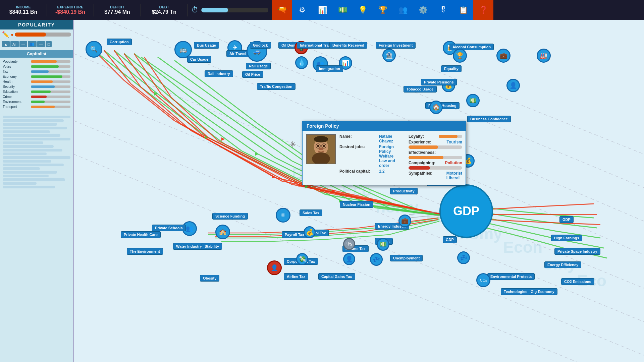 The width and height of the screenshot is (644, 362). What do you see at coordinates (460, 56) in the screenshot?
I see `tr-circle1: 🏆` at bounding box center [460, 56].